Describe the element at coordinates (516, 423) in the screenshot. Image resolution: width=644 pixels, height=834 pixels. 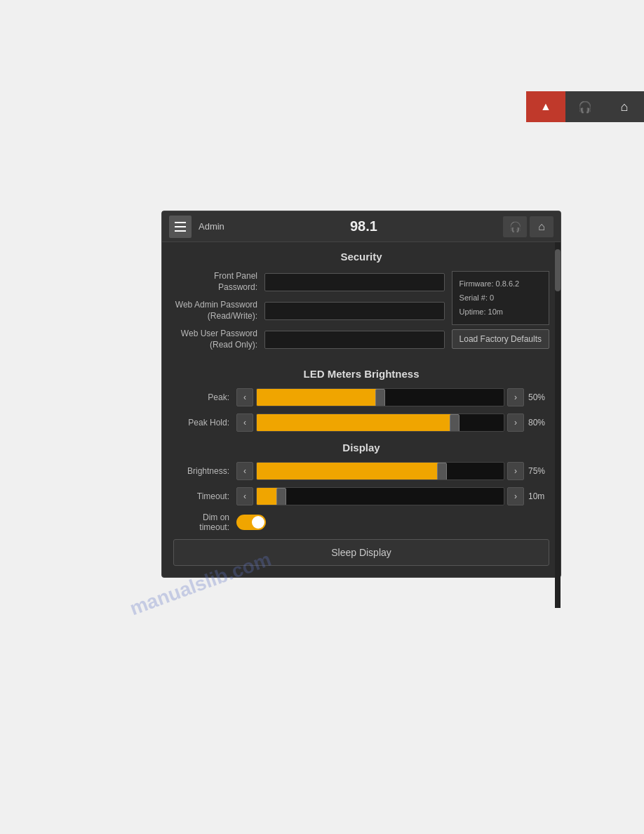
I see `peak-hold-increase-button: ›` at that location.